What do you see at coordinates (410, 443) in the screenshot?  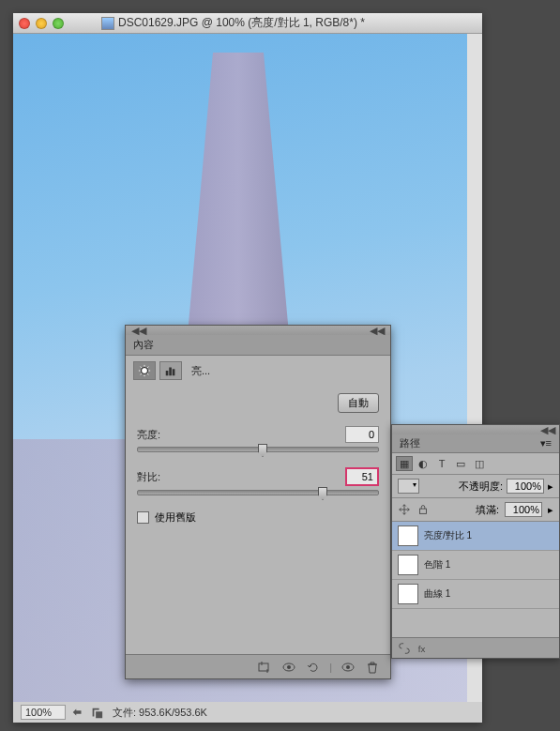 I see `layers-tab-label: 路徑` at bounding box center [410, 443].